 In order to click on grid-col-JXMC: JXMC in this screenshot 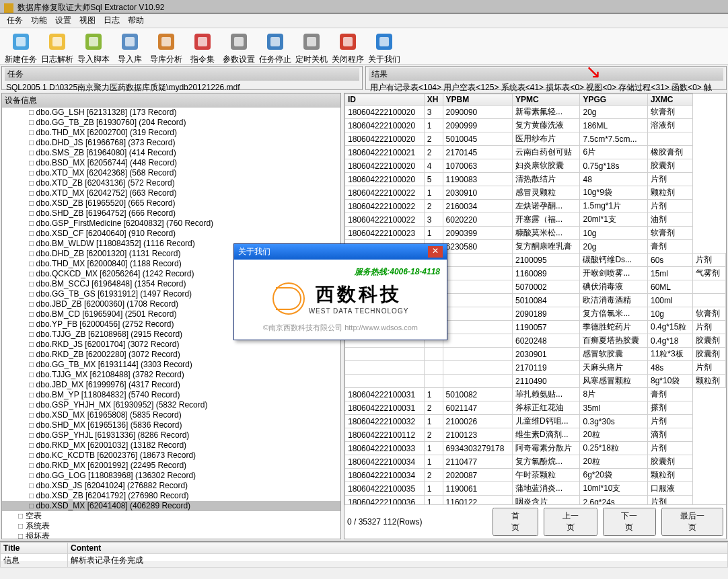, I will do `click(670, 100)`.